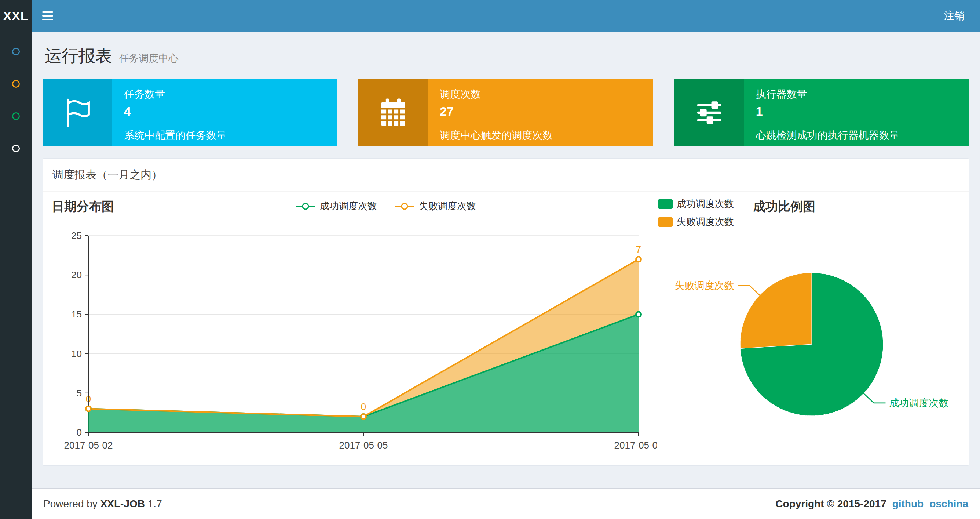 The image size is (980, 519). Describe the element at coordinates (831, 504) in the screenshot. I see `copyright-text: Copyright © 2015-2017` at that location.